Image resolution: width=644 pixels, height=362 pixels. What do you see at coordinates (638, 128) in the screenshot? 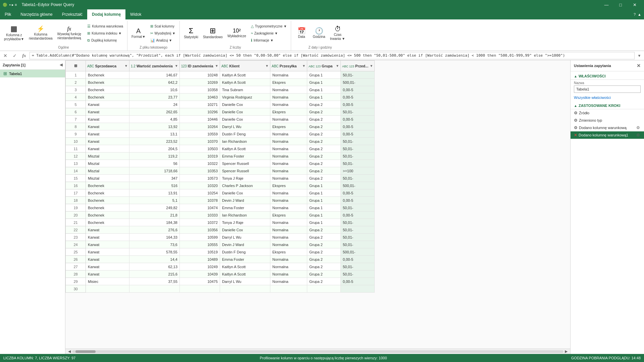
I see `step-settings-button: ⚙` at bounding box center [638, 128].